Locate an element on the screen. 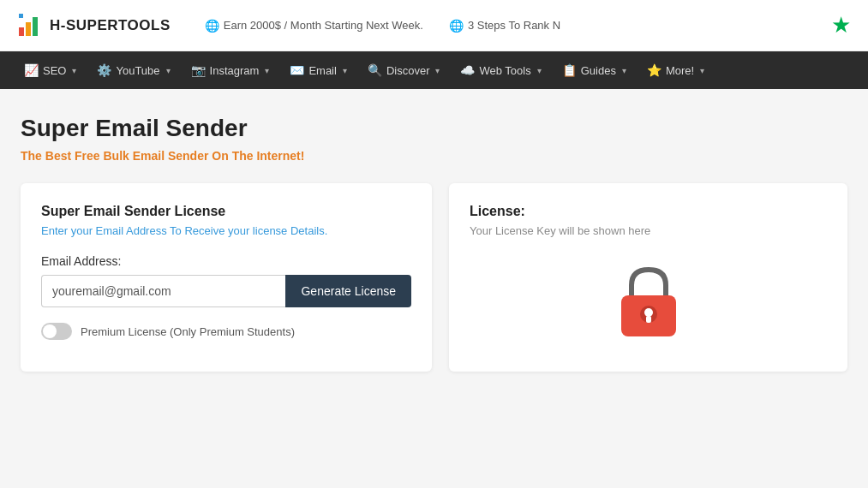 Image resolution: width=868 pixels, height=488 pixels. nav-label-email: Email is located at coordinates (322, 70).